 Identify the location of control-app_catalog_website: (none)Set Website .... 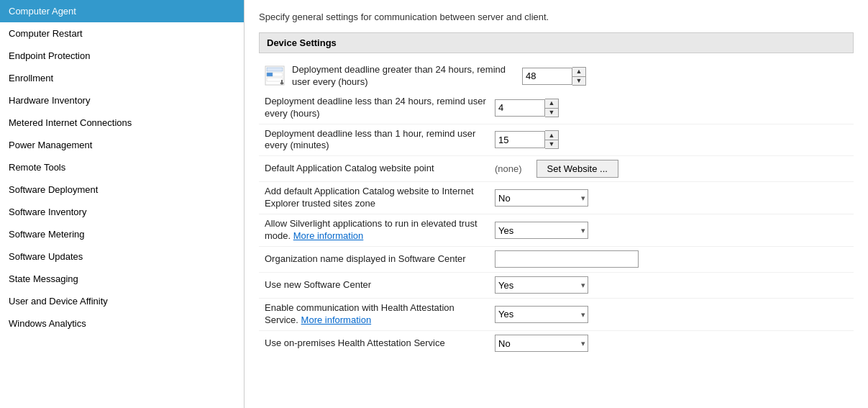
(557, 168).